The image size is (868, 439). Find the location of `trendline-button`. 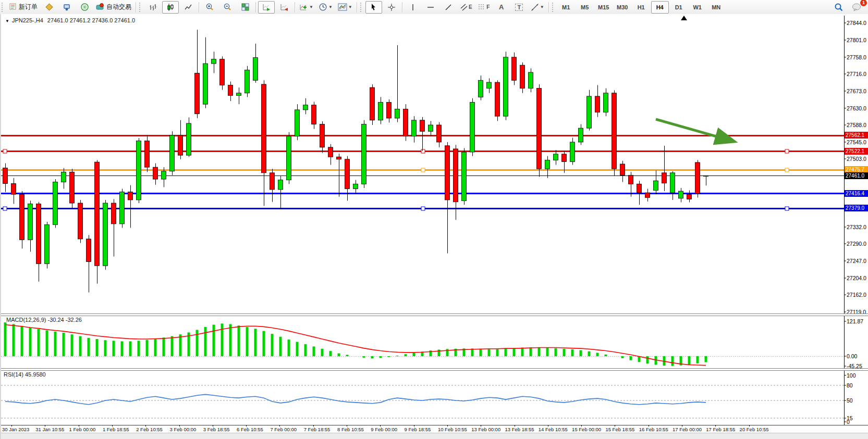

trendline-button is located at coordinates (448, 7).